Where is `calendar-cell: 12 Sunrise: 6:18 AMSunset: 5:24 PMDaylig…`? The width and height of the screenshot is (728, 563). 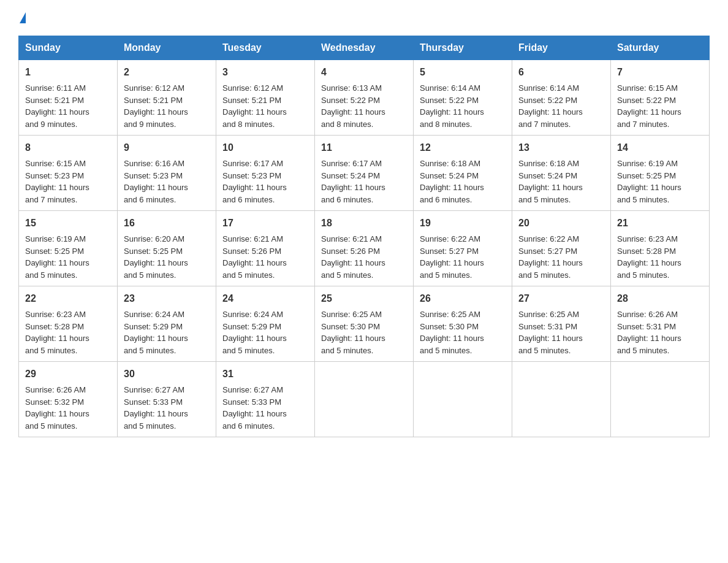
calendar-cell: 12 Sunrise: 6:18 AMSunset: 5:24 PMDaylig… is located at coordinates (463, 173).